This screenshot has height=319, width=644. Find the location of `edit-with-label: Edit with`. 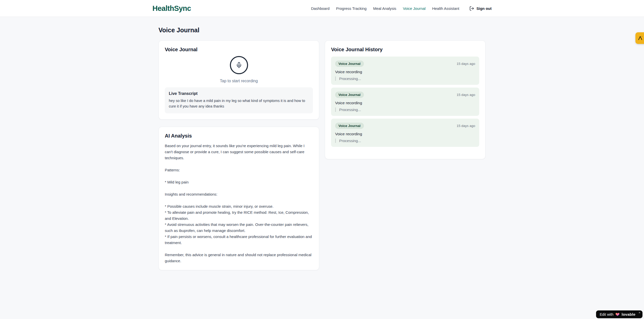

edit-with-label: Edit with is located at coordinates (607, 314).